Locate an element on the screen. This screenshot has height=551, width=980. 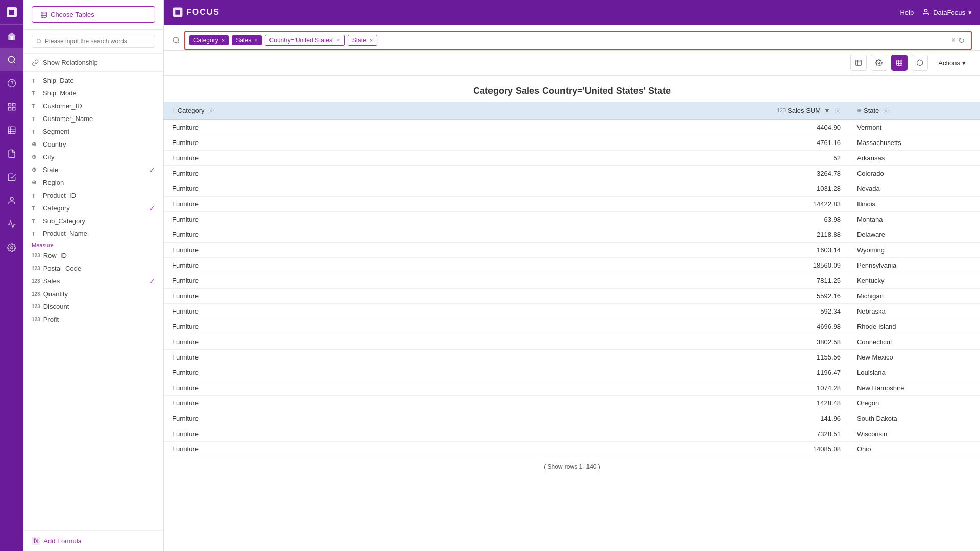
tag-category-close: × is located at coordinates (223, 40).